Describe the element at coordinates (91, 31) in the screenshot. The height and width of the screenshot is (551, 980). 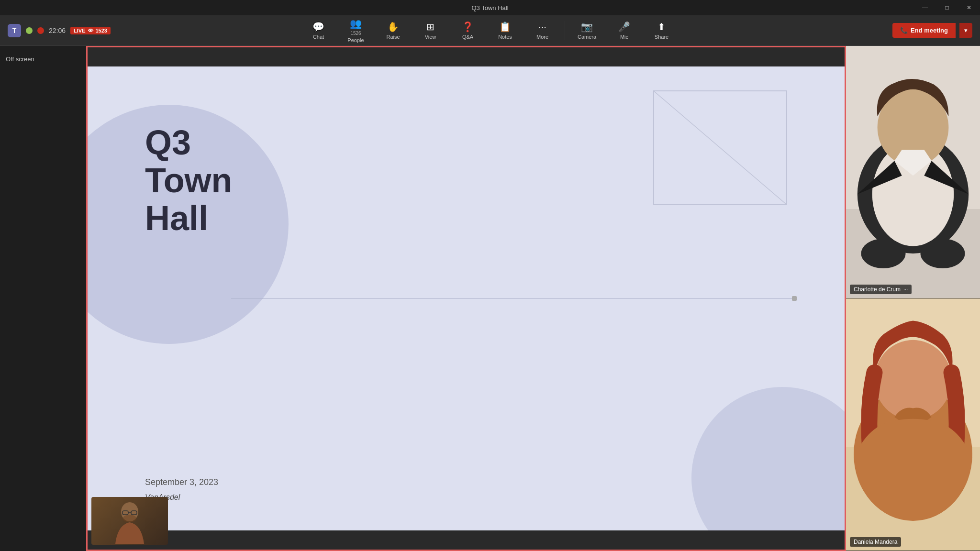
I see `eye-icon: 👁` at that location.